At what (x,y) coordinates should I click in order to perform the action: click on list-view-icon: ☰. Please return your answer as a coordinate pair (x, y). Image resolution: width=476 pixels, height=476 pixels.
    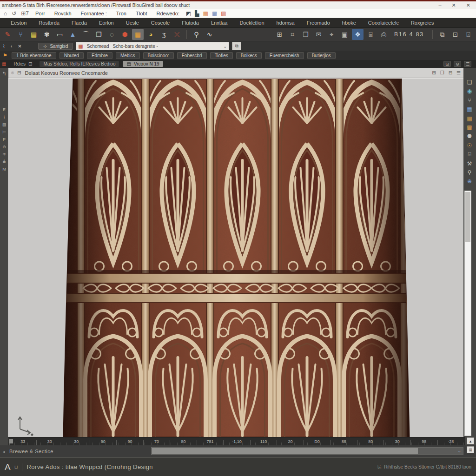
    Looking at the image, I should click on (468, 64).